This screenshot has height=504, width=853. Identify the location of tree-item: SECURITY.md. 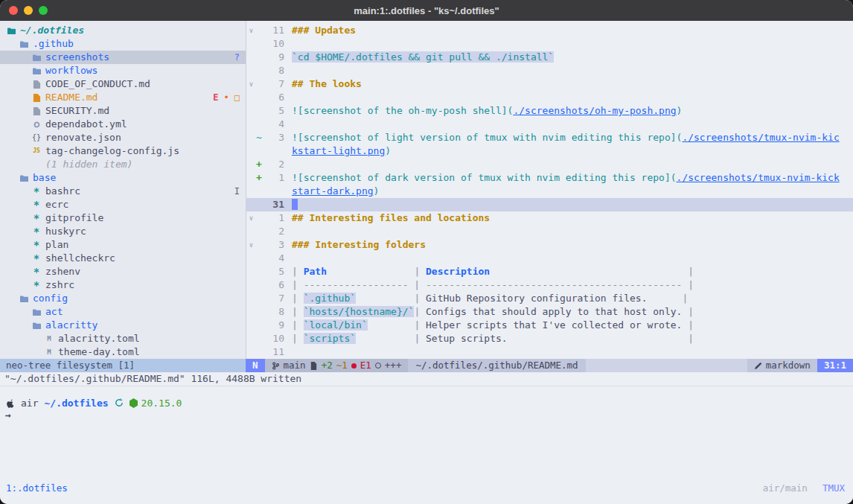
(123, 111).